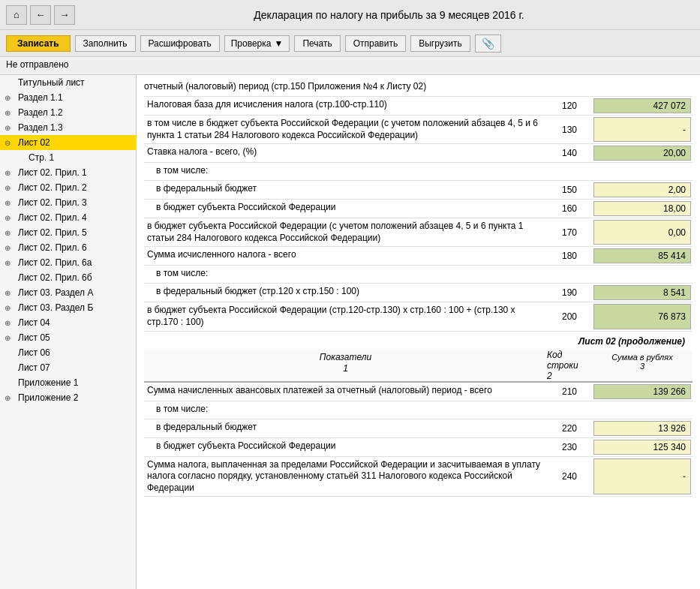 This screenshot has height=589, width=700. Describe the element at coordinates (345, 477) in the screenshot. I see `row-label: Сумма налога, выплаченная за пределами Р…` at that location.